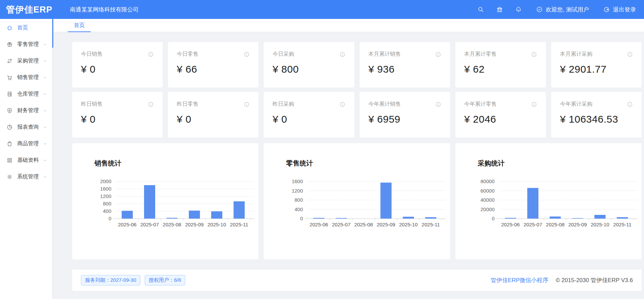 The width and height of the screenshot is (644, 299). I want to click on stat-card-value: ¥ 0, so click(117, 119).